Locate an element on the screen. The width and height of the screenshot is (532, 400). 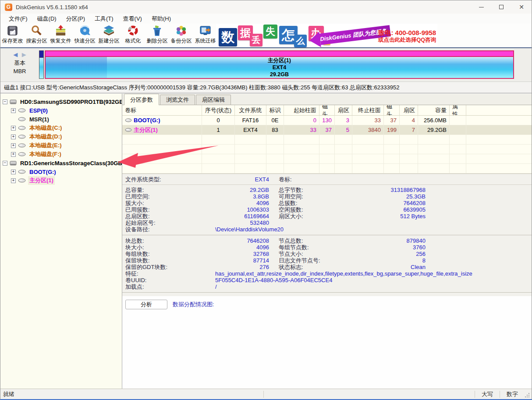
col-index-status: 序号(状态) is located at coordinates (218, 110).